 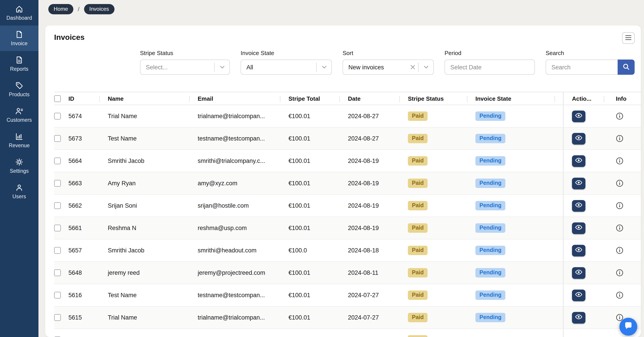 What do you see at coordinates (348, 116) in the screenshot?
I see `table-row: 5674 Trial Name trialname@trialcompan...…` at bounding box center [348, 116].